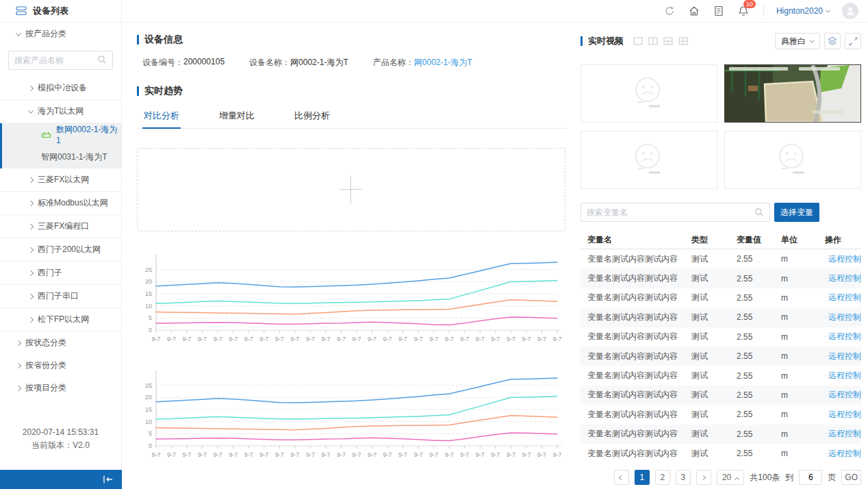  I want to click on sidebar-item-三菱FX以太网: 三菱FX以太网, so click(60, 180).